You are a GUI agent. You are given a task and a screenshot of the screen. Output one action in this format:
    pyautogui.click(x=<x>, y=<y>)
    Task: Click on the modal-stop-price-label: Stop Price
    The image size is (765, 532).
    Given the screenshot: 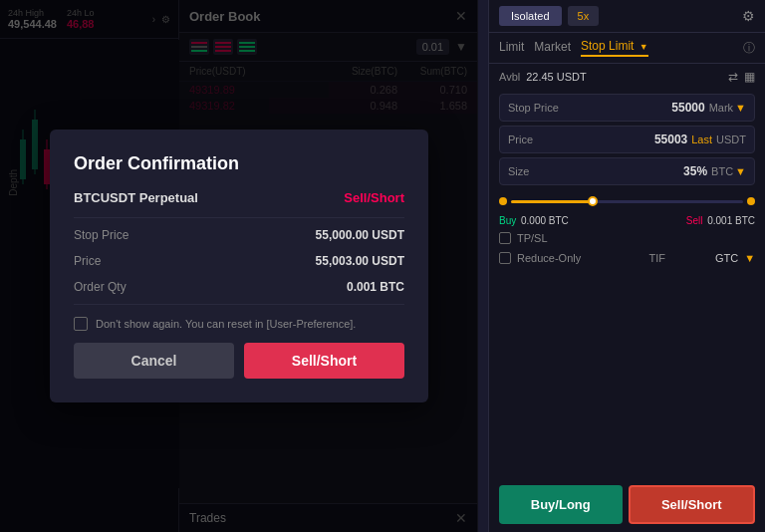 What is the action you would take?
    pyautogui.click(x=102, y=235)
    